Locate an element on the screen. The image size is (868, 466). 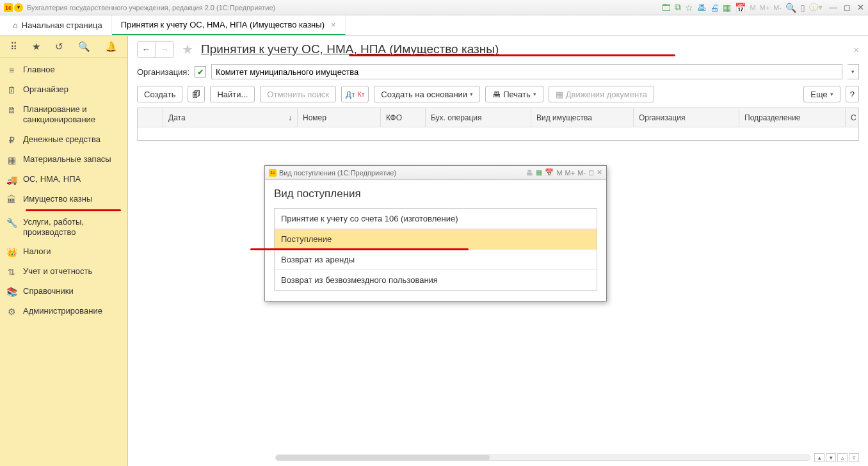
tb-icon: 🖨 is located at coordinates (714, 8).